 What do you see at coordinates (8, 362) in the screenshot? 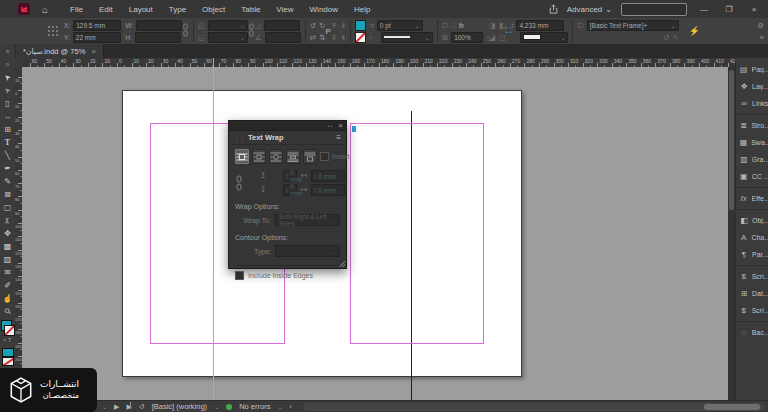
I see `apply-none-button` at bounding box center [8, 362].